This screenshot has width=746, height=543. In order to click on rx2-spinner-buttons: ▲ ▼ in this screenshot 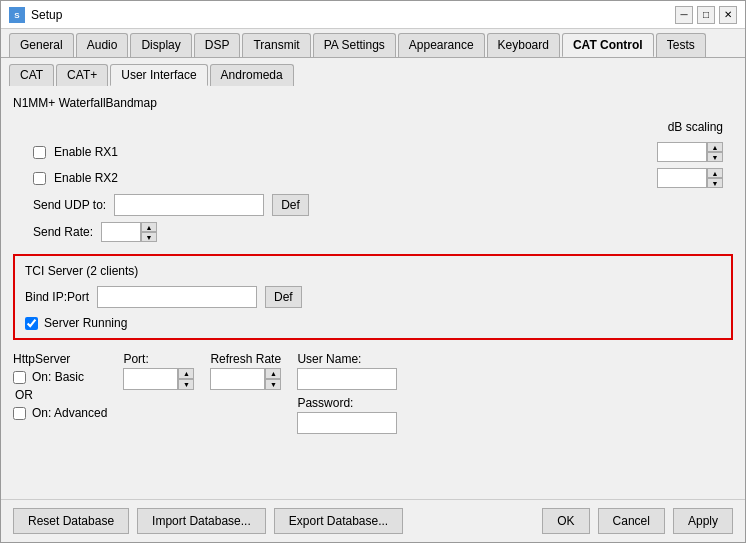, I will do `click(715, 178)`.